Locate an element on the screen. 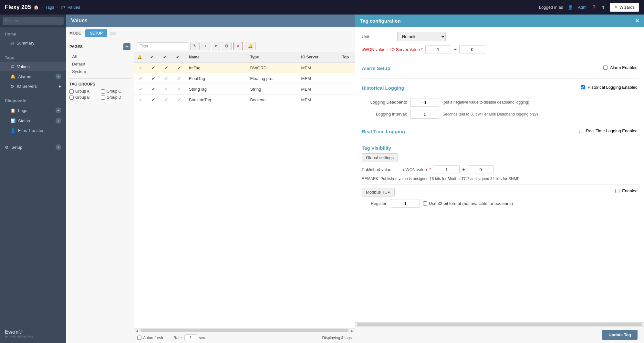 This screenshot has height=343, width=644. sidebar-item-status: 📊 Status + is located at coordinates (33, 121).